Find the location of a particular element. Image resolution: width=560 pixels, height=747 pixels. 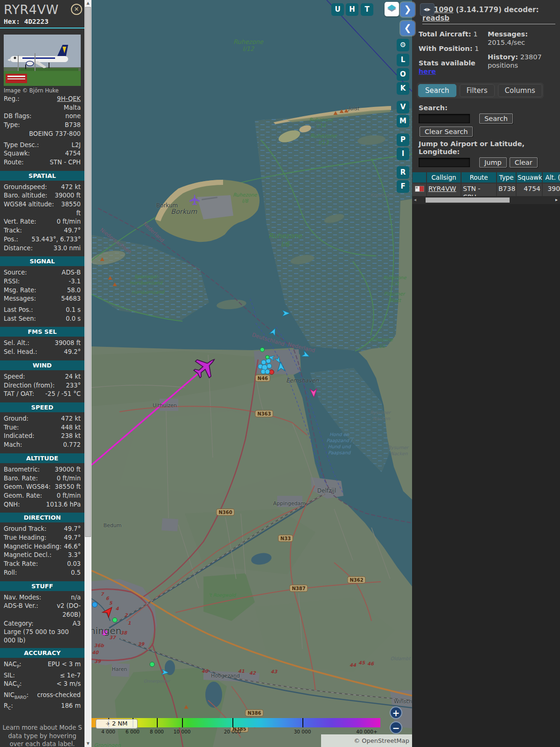

layers-button is located at coordinates (392, 9).